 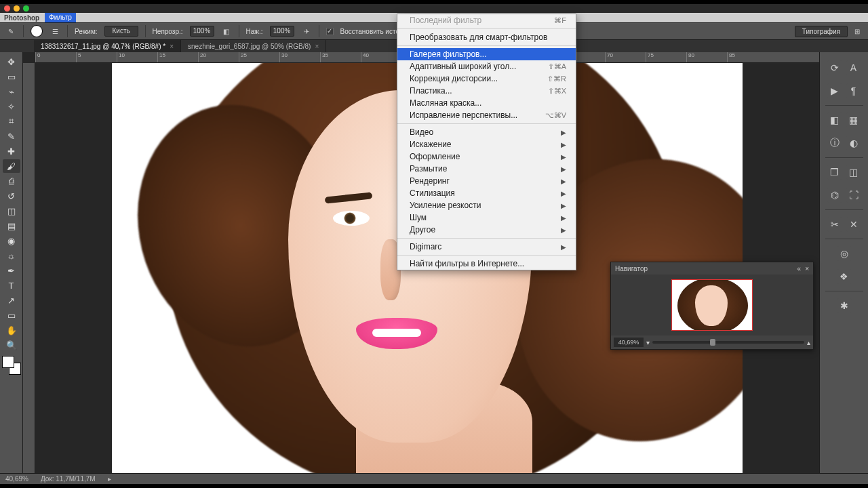 What do you see at coordinates (12, 136) in the screenshot?
I see `eyedropper-tool-icon: ✎` at bounding box center [12, 136].